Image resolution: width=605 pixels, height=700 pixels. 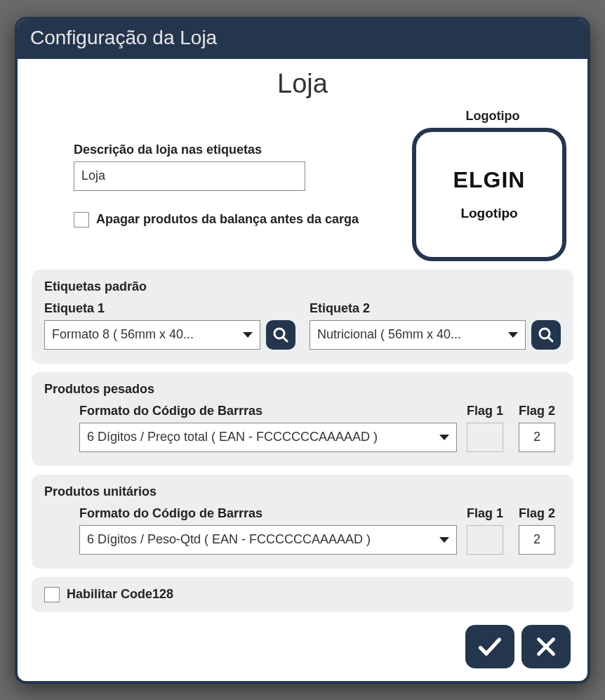 What do you see at coordinates (546, 335) in the screenshot?
I see `etiqueta2-search-button` at bounding box center [546, 335].